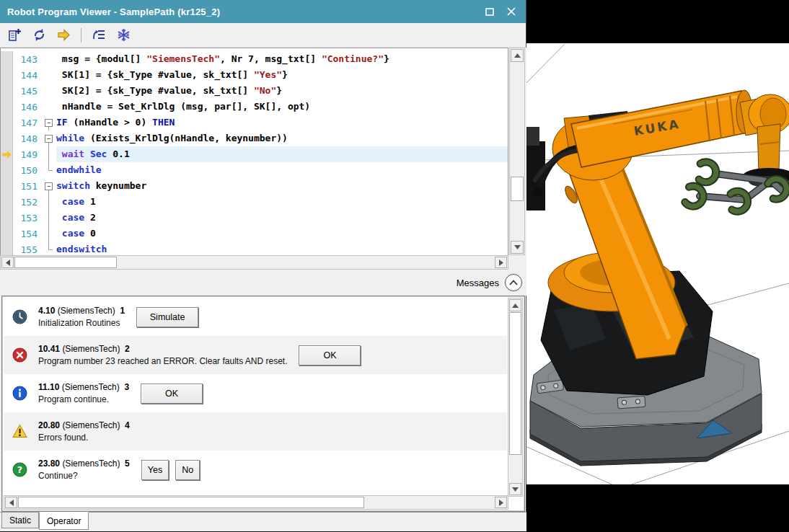  Describe the element at coordinates (282, 138) in the screenshot. I see `code-text: while (Exists_KrlDlg(nHandle, keynumber)…` at that location.